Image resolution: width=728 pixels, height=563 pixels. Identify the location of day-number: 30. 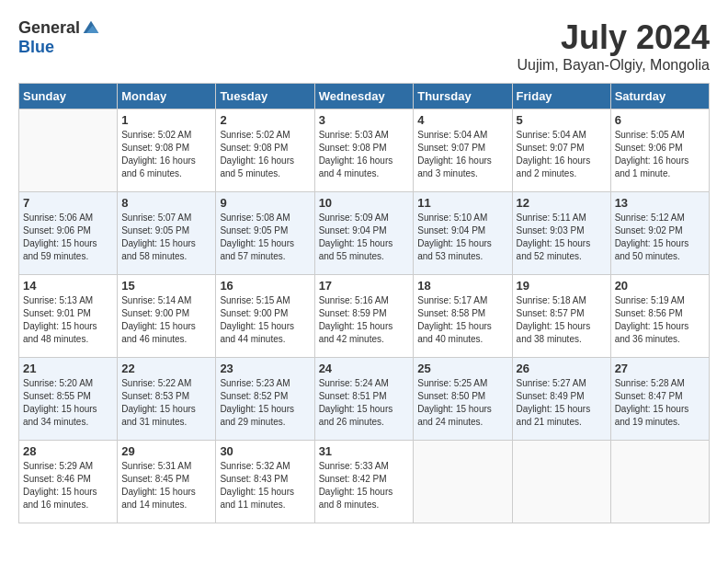
(265, 451).